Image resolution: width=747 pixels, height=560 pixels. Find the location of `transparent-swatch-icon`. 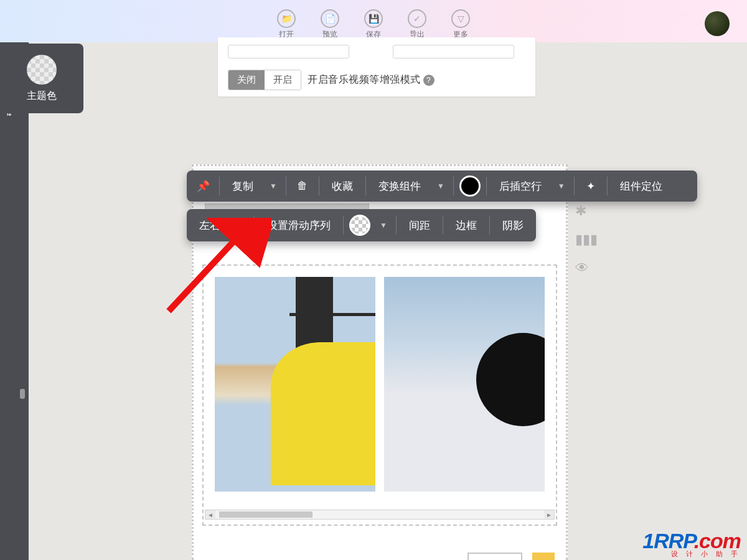

transparent-swatch-icon is located at coordinates (42, 70).